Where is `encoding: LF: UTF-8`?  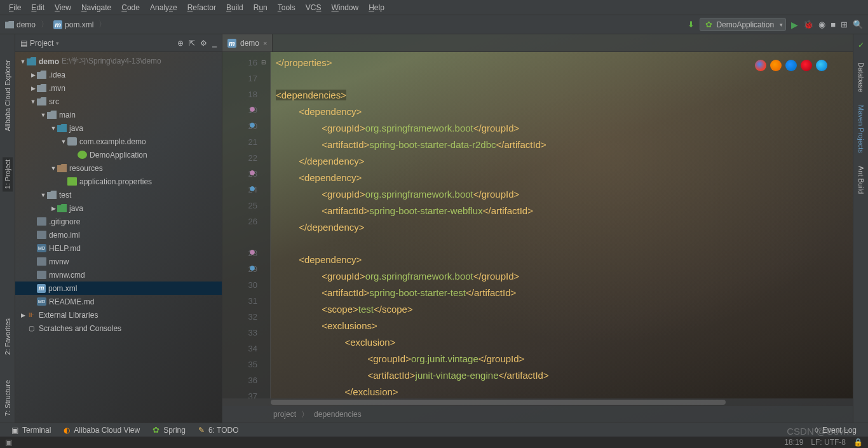 encoding: LF: UTF-8 is located at coordinates (829, 442).